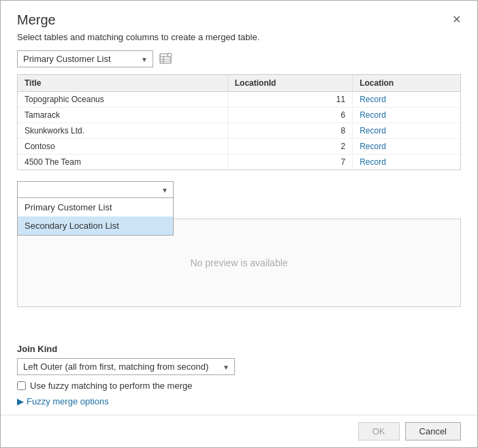 The height and width of the screenshot is (448, 478). What do you see at coordinates (407, 83) in the screenshot?
I see `col-location: Location` at bounding box center [407, 83].